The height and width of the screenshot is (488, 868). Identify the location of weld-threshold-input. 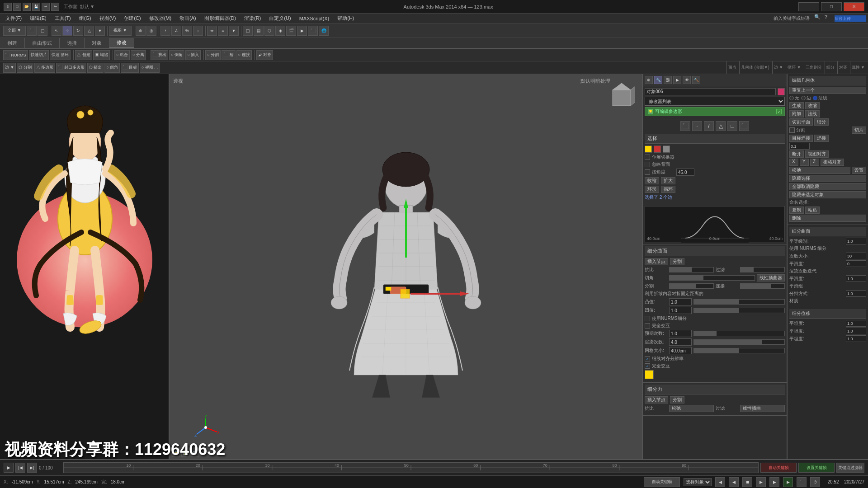
(799, 146).